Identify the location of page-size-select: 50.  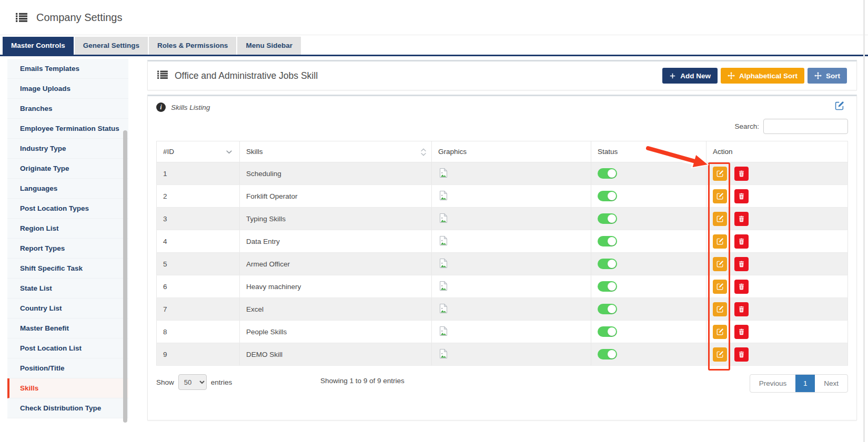
(193, 382).